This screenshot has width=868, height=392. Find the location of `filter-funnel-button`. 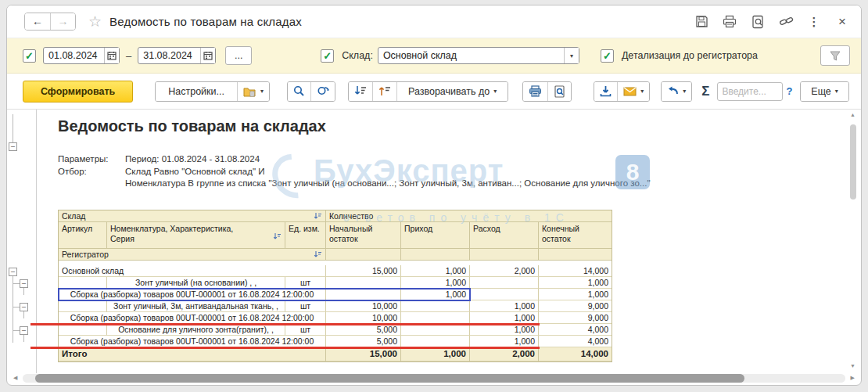

filter-funnel-button is located at coordinates (835, 56).